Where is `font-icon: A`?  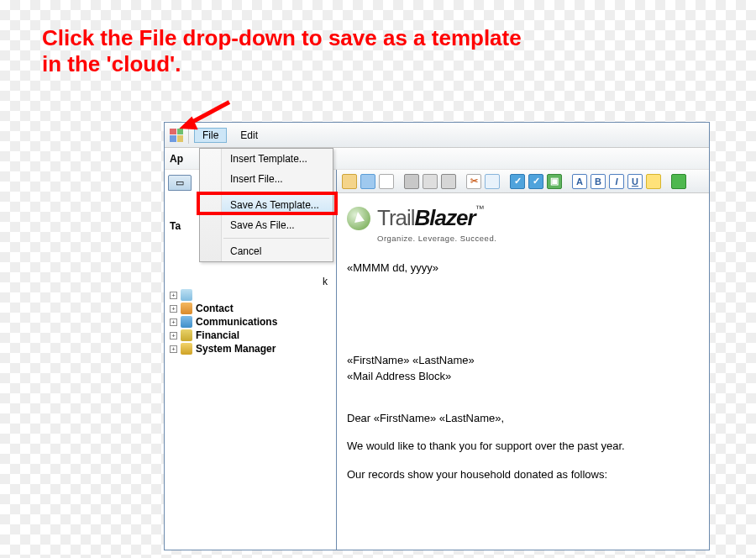
font-icon: A is located at coordinates (580, 182).